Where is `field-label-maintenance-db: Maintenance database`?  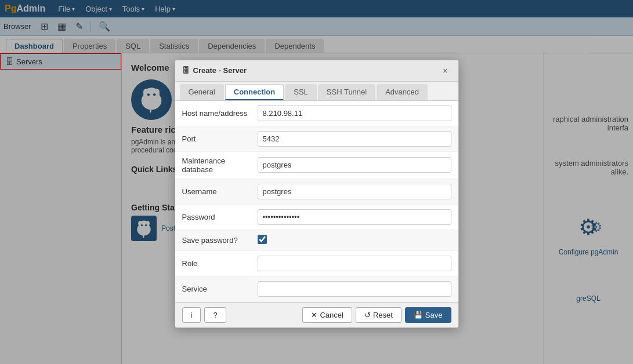 field-label-maintenance-db: Maintenance database is located at coordinates (220, 165).